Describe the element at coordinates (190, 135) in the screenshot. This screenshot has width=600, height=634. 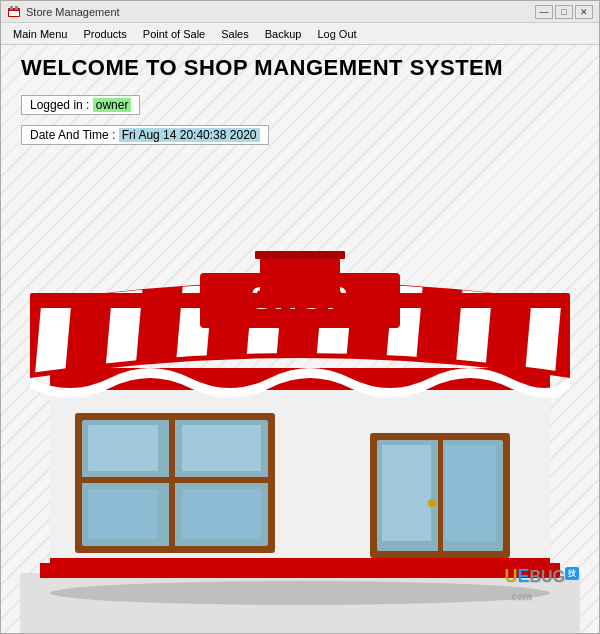
I see `datetime-value: Fri Aug 14 20:40:38 2020` at that location.